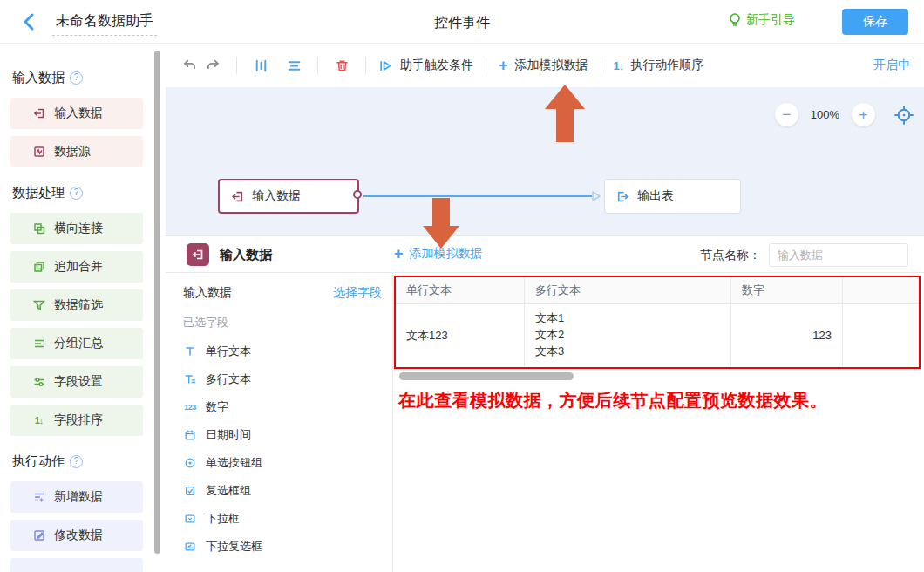 Image resolution: width=924 pixels, height=572 pixels. What do you see at coordinates (207, 293) in the screenshot?
I see `fields-source-label: 输入数据` at bounding box center [207, 293].